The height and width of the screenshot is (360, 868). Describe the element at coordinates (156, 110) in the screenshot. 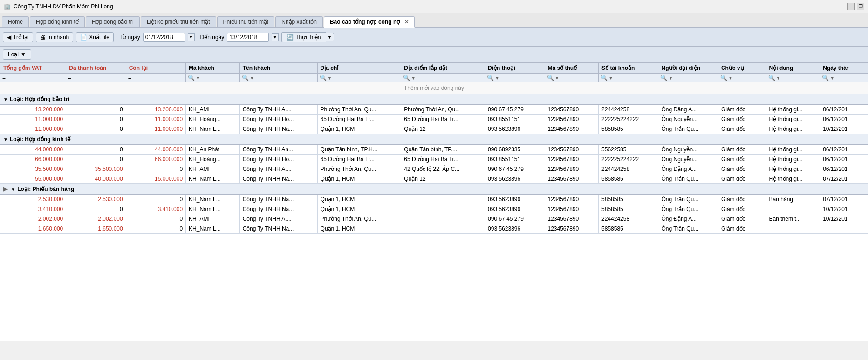

I see `cell-2: 13.200.000` at that location.